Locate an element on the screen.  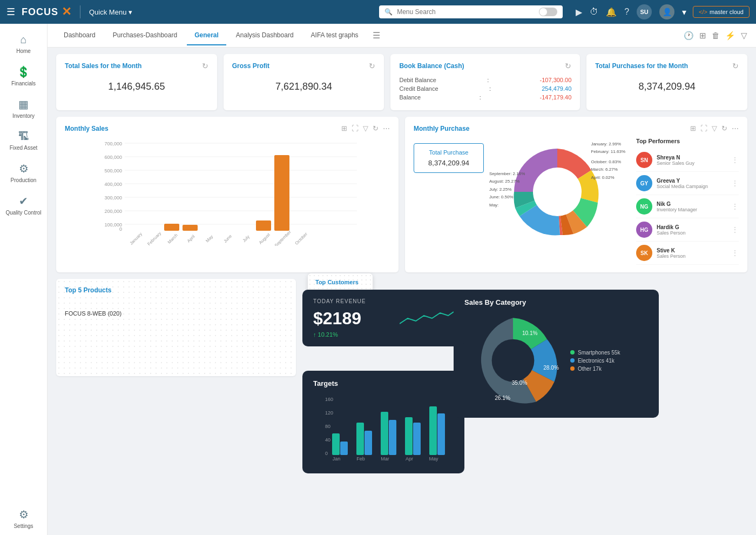
search-bar: 🔍 is located at coordinates (471, 12).